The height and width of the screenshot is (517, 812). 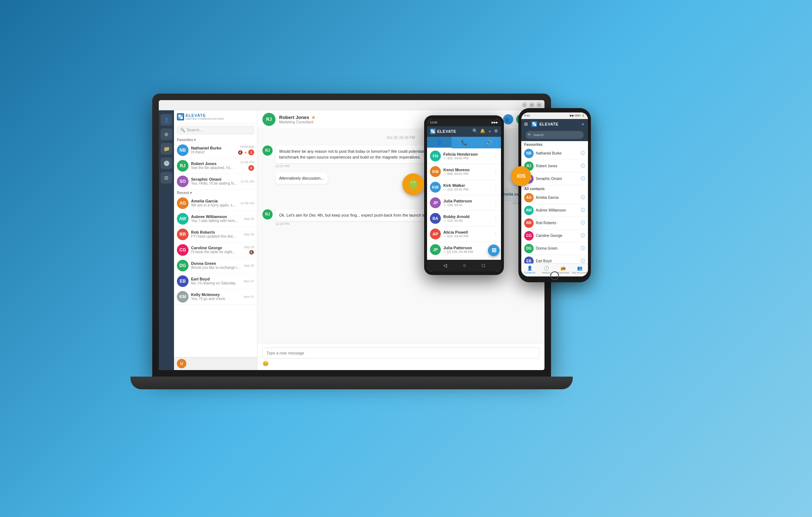 I want to click on android-fab: ⊞, so click(x=494, y=250).